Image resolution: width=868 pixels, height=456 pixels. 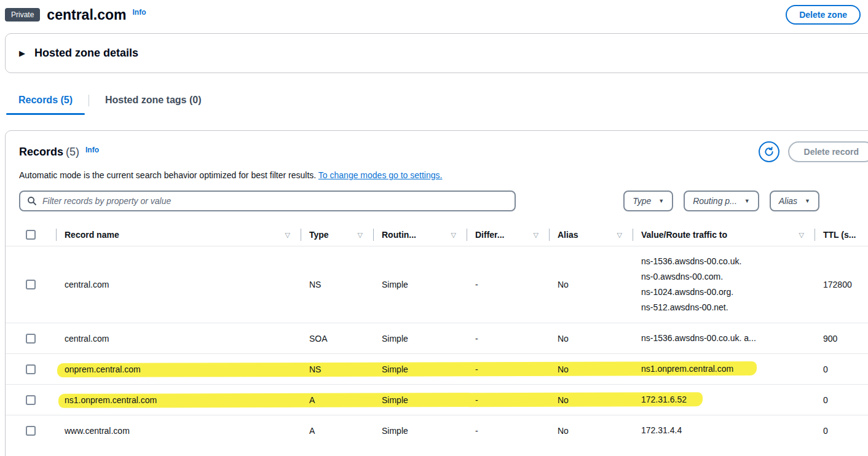 What do you see at coordinates (684, 235) in the screenshot?
I see `column-label: Value/Route traffic to` at bounding box center [684, 235].